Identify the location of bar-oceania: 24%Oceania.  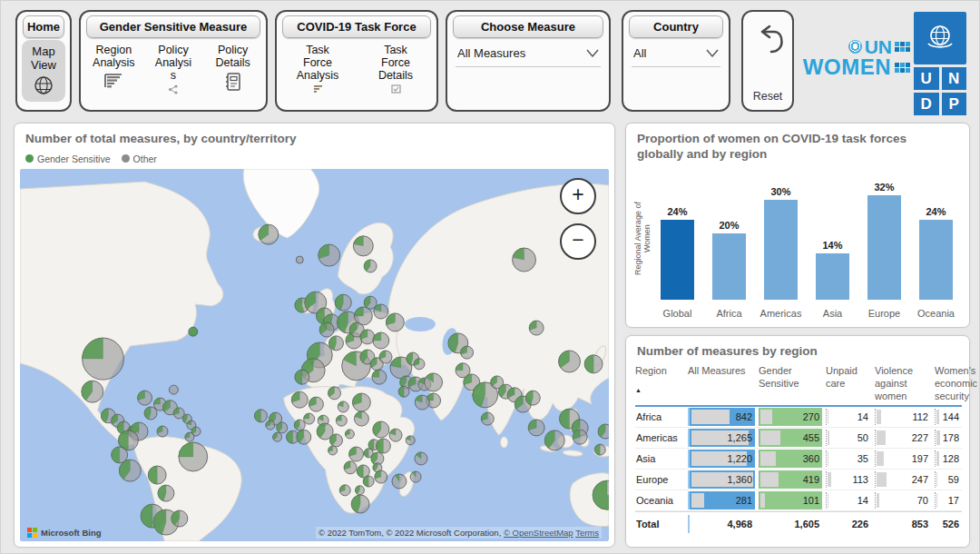
(936, 241).